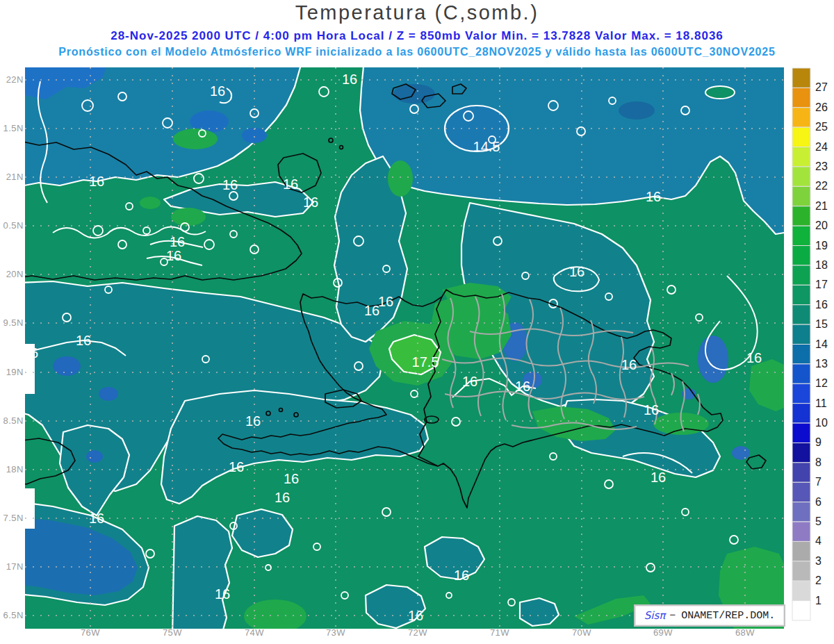 This screenshot has width=834, height=644. What do you see at coordinates (12, 616) in the screenshot?
I see `lat-tick-label: 6.5N` at bounding box center [12, 616].